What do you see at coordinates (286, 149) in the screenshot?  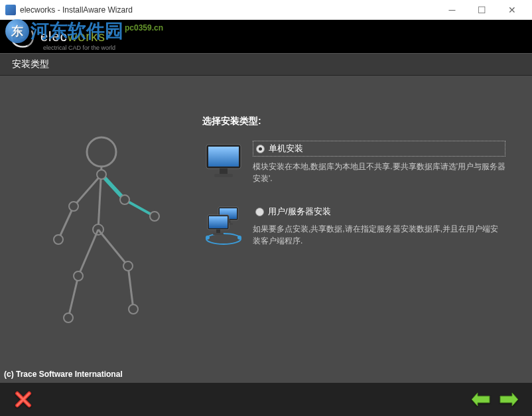 I see `option-label: 单机安装` at bounding box center [286, 149].